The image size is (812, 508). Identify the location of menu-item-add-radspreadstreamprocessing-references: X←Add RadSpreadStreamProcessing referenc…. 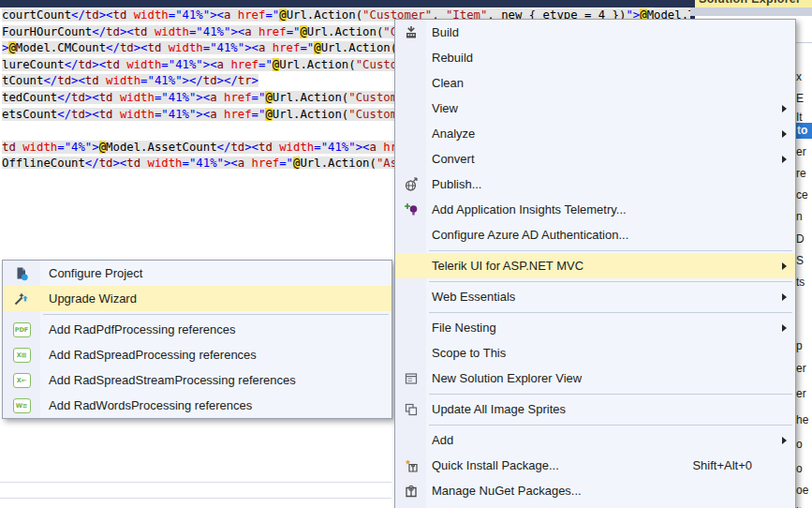
(197, 381).